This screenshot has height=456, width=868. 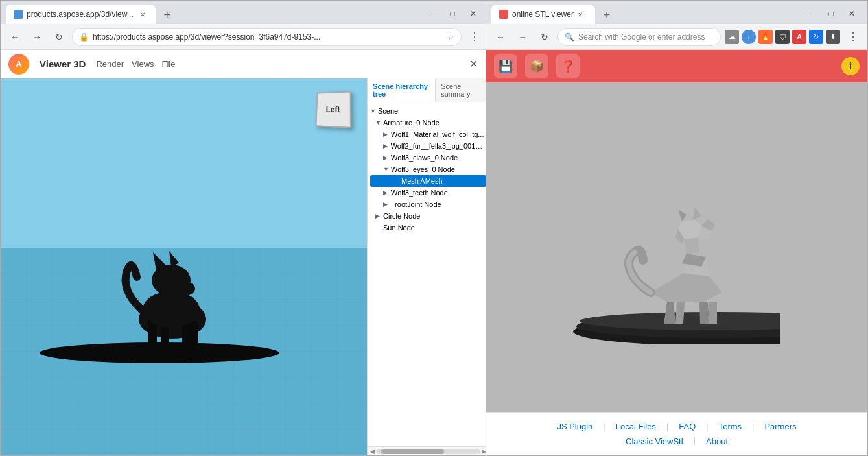 What do you see at coordinates (853, 37) in the screenshot?
I see `right-browser-menu-button: ⋮` at bounding box center [853, 37].